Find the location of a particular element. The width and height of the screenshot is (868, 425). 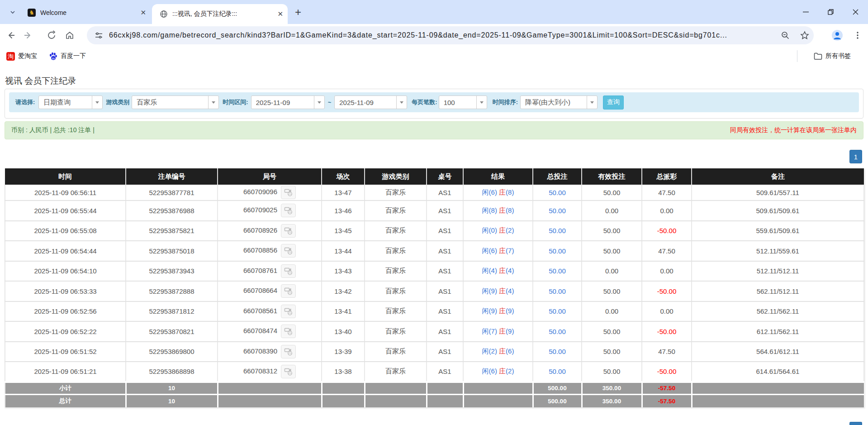

bookmark-baidu: du 百度一下 is located at coordinates (67, 56).